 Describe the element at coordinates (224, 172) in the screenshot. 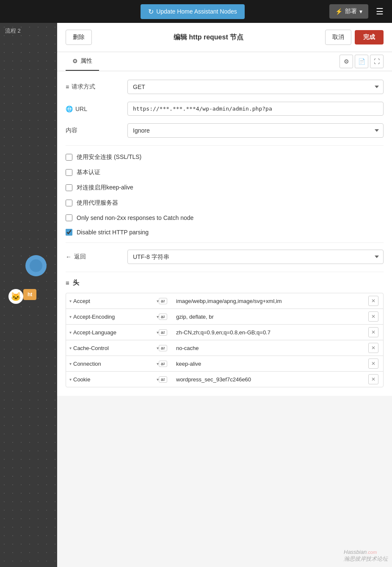

I see `basic-auth-row: 基本认证` at that location.